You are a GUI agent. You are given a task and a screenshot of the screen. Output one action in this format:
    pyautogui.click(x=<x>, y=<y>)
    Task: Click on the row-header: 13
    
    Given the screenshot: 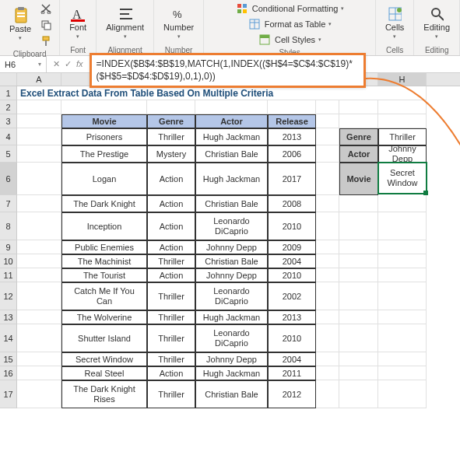 What is the action you would take?
    pyautogui.click(x=9, y=317)
    